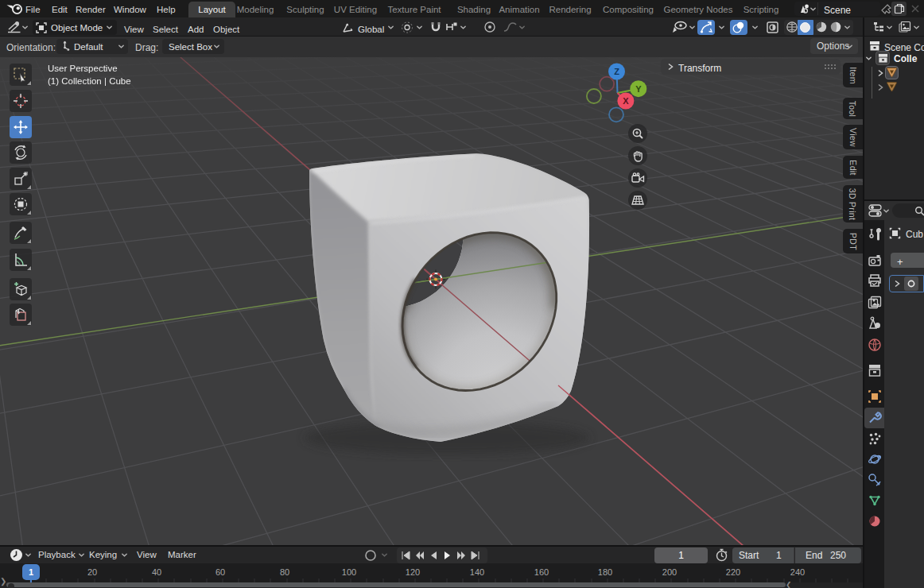 The width and height of the screenshot is (924, 588). I want to click on svg-text: Y, so click(639, 89).